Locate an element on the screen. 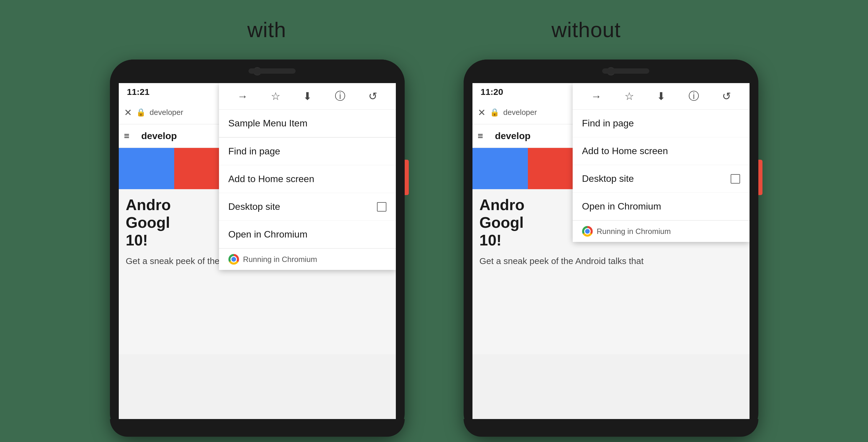 The height and width of the screenshot is (442, 868). running-badge-right: Running in Chromium is located at coordinates (661, 231).